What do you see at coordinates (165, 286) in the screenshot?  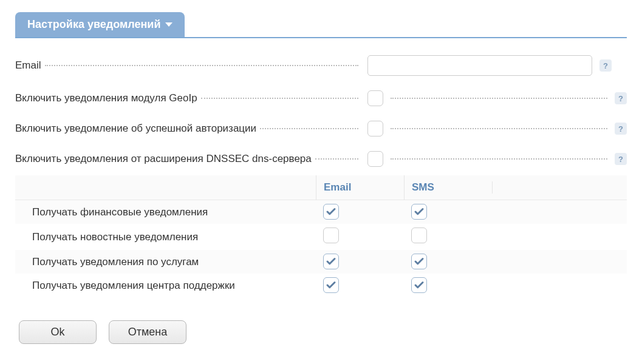 I see `row-label: Получать уведомления центра поддержки` at bounding box center [165, 286].